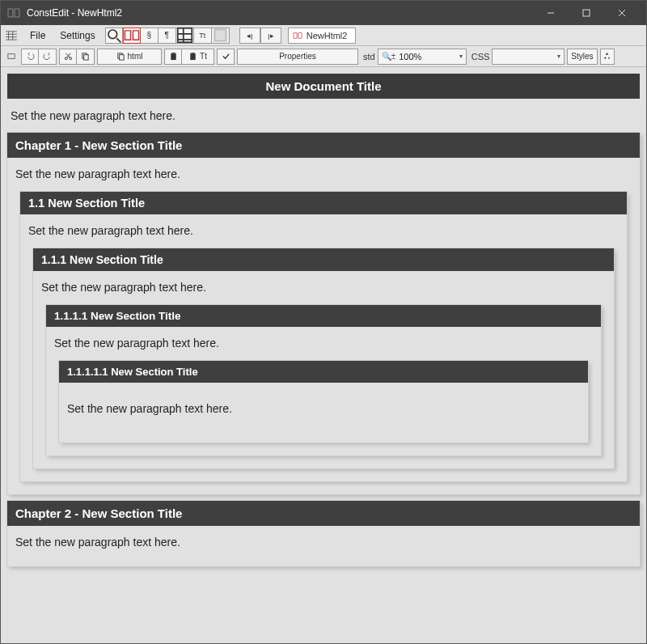 This screenshot has width=647, height=644. Describe the element at coordinates (221, 36) in the screenshot. I see `blank-mode-icon` at that location.